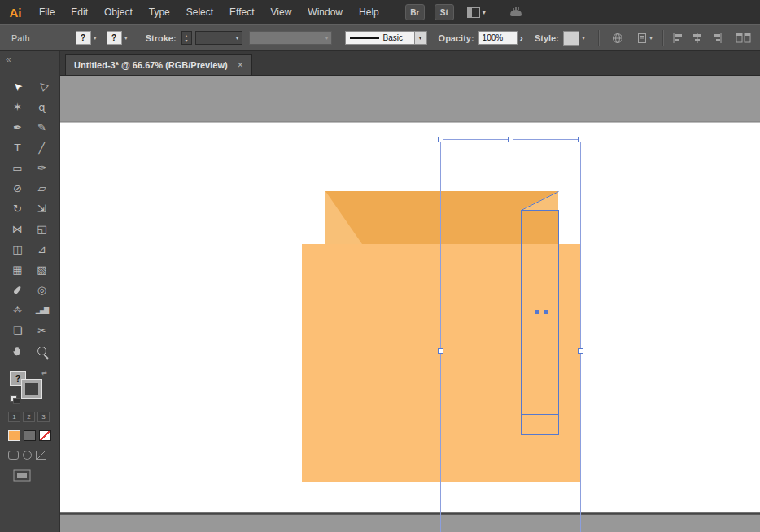 Image resolution: width=760 pixels, height=532 pixels. What do you see at coordinates (369, 12) in the screenshot?
I see `menu-help: Help` at bounding box center [369, 12].